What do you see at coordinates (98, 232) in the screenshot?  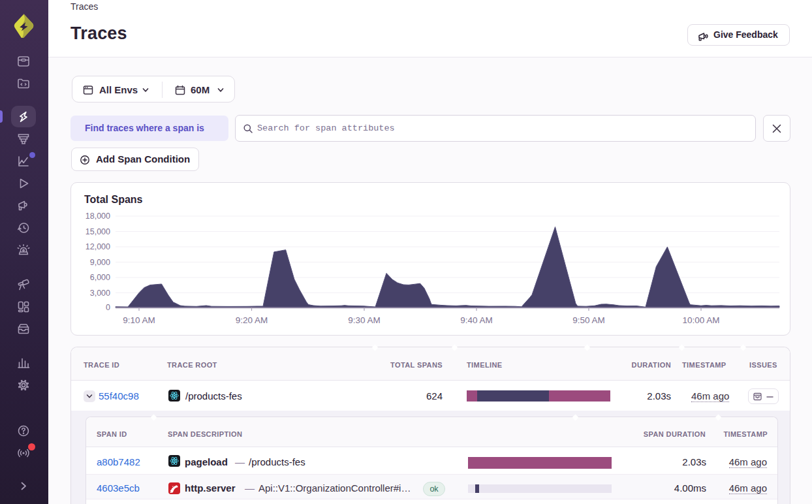 I see `svg-text: 15,000` at bounding box center [98, 232].